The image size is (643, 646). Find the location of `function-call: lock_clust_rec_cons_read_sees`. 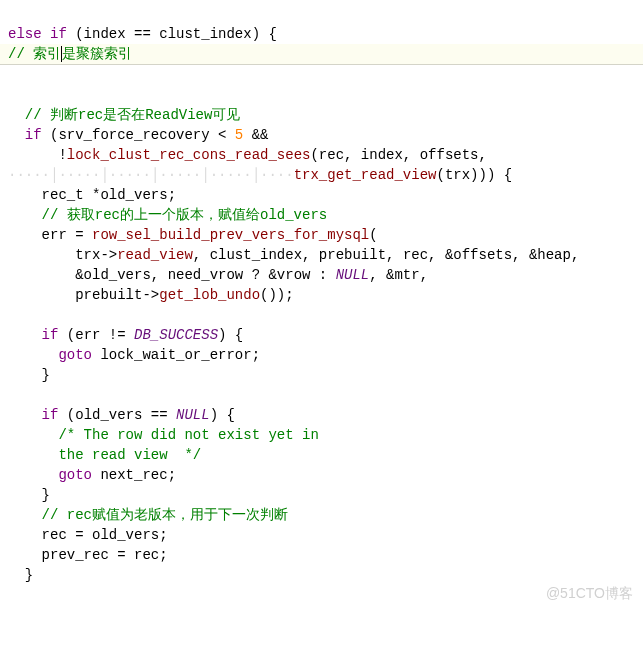

function-call: lock_clust_rec_cons_read_sees is located at coordinates (189, 155).